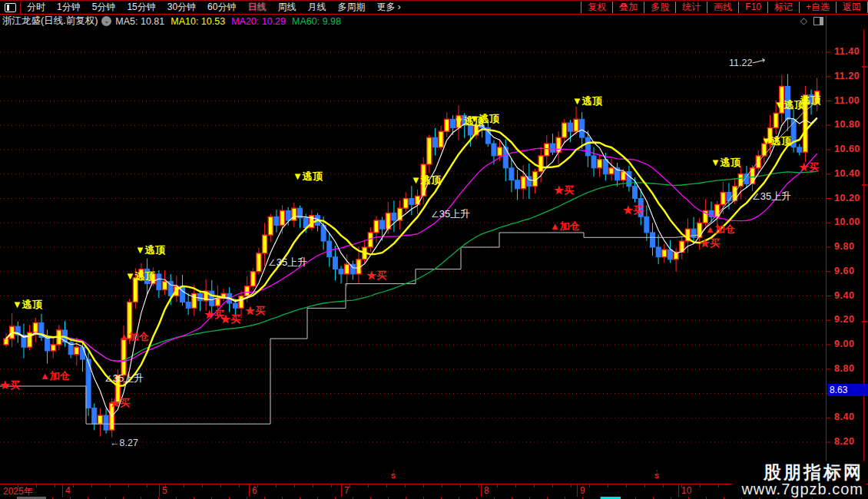 The height and width of the screenshot is (499, 868). Describe the element at coordinates (846, 76) in the screenshot. I see `price-axis-label: 11.20` at that location.